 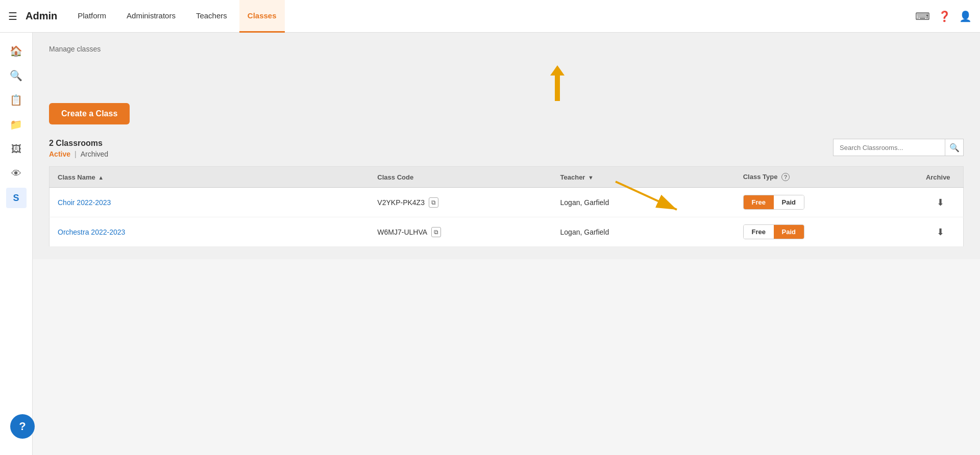 I want to click on row1-teacher: Logan, Garfield, so click(x=644, y=203).